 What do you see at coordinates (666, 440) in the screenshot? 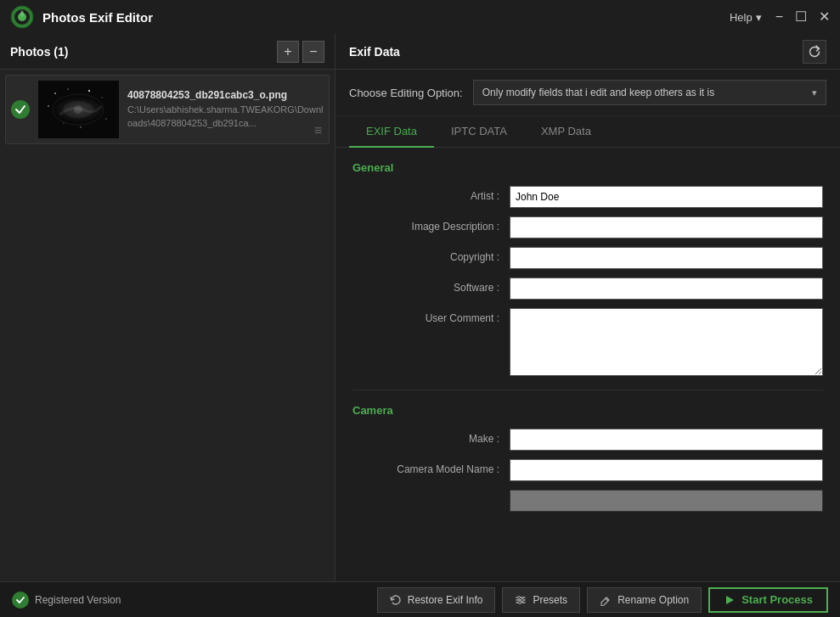
I see `make-input` at bounding box center [666, 440].